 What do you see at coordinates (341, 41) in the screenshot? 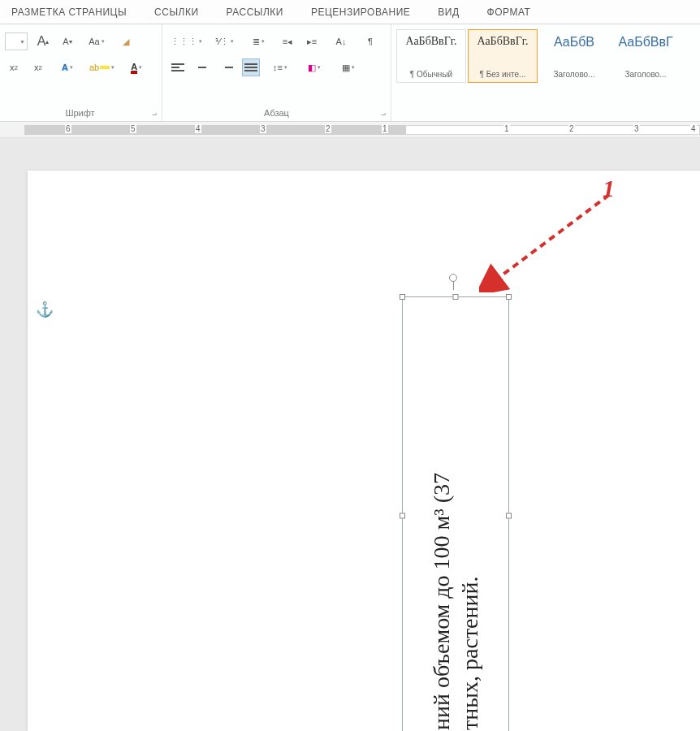
I see `sort-button: A↓` at bounding box center [341, 41].